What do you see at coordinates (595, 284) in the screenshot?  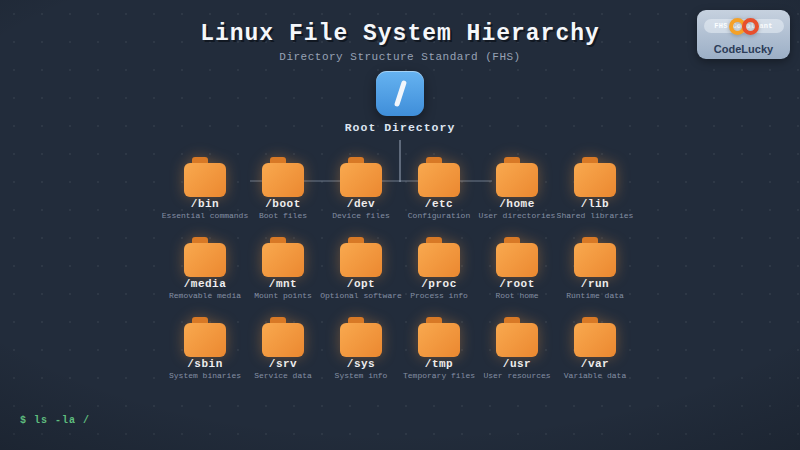 I see `directory-name: /run` at bounding box center [595, 284].